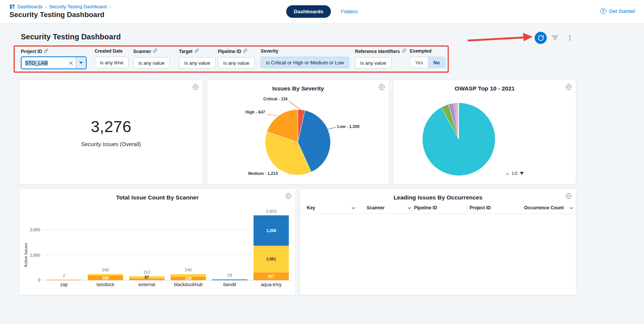  What do you see at coordinates (112, 62) in the screenshot?
I see `created-date-filter-button: is any time` at bounding box center [112, 62].